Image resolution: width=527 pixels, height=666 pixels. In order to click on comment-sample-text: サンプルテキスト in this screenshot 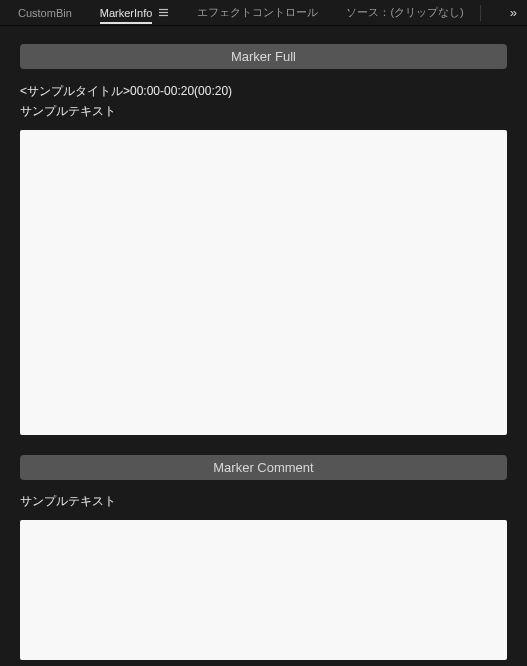, I will do `click(264, 502)`.